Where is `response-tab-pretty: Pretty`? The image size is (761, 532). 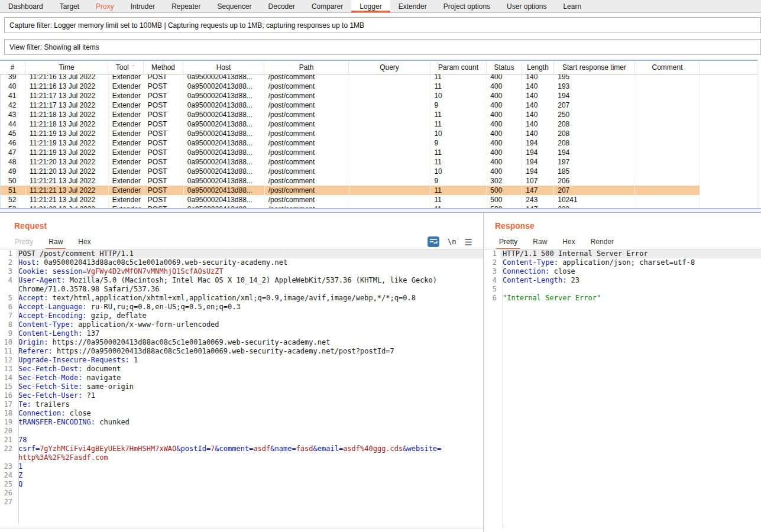
response-tab-pretty: Pretty is located at coordinates (509, 242).